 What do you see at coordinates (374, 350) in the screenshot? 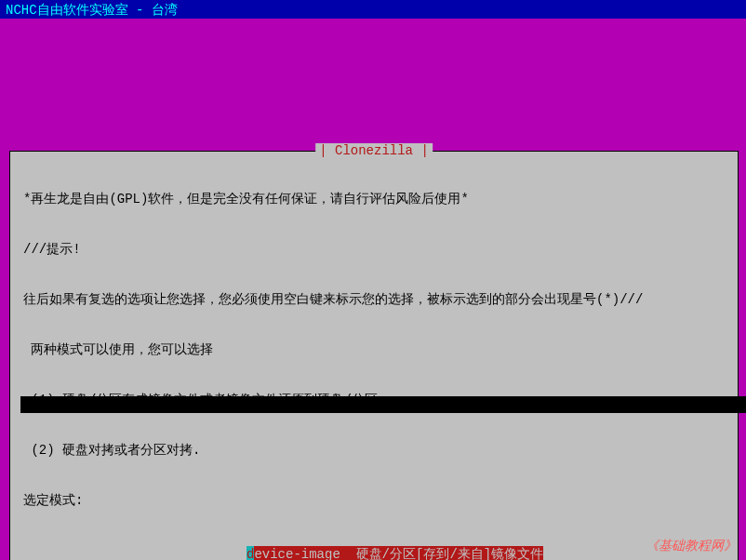
I see `text-line: 两种模式可以使用，您可以选择` at bounding box center [374, 350].